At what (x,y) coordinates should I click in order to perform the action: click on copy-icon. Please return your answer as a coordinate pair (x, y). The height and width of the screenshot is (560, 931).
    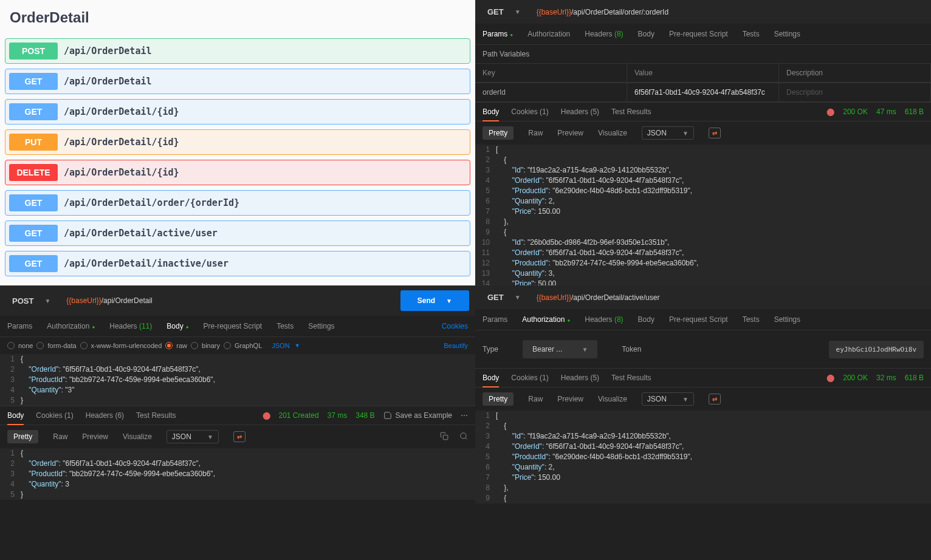
    Looking at the image, I should click on (444, 437).